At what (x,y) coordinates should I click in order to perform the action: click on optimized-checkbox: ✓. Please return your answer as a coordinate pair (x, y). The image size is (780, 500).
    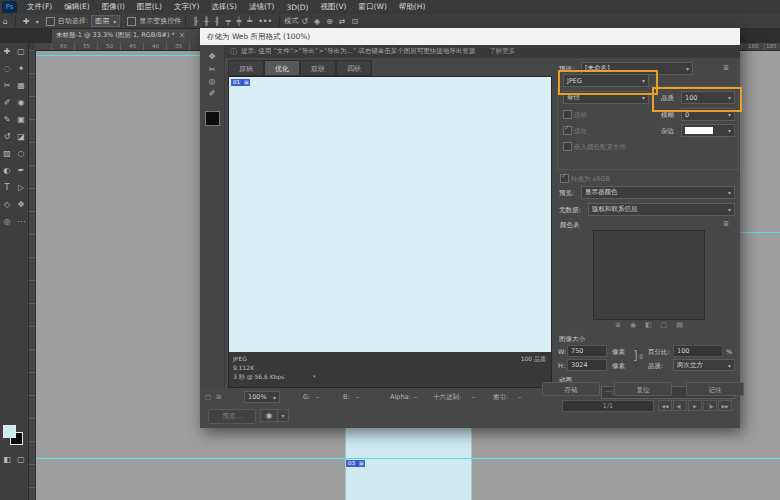
    Looking at the image, I should click on (568, 130).